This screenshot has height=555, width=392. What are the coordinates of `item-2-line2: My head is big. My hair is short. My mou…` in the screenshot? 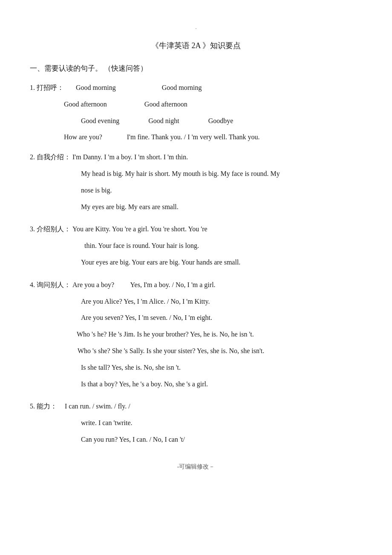 It's located at (196, 174).